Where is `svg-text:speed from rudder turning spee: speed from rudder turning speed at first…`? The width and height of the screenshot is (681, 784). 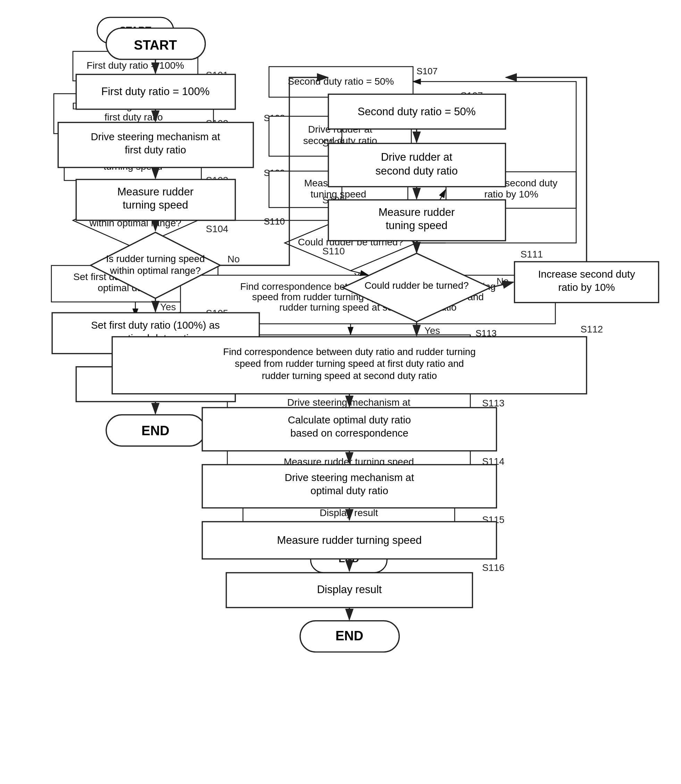 svg-text:speed from rudder turning spee: speed from rudder turning speed at first… is located at coordinates (350, 363).